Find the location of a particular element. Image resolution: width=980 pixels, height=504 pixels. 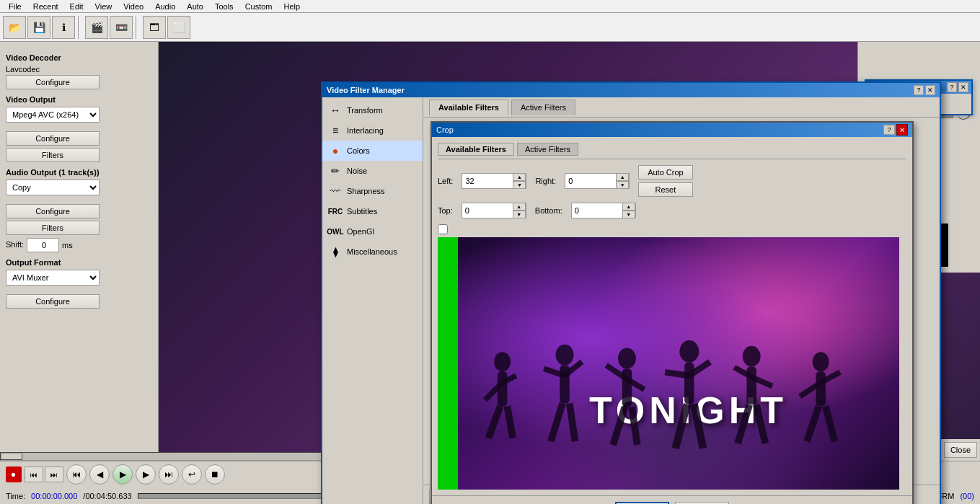

left-spin-down: ▼ is located at coordinates (519, 185).